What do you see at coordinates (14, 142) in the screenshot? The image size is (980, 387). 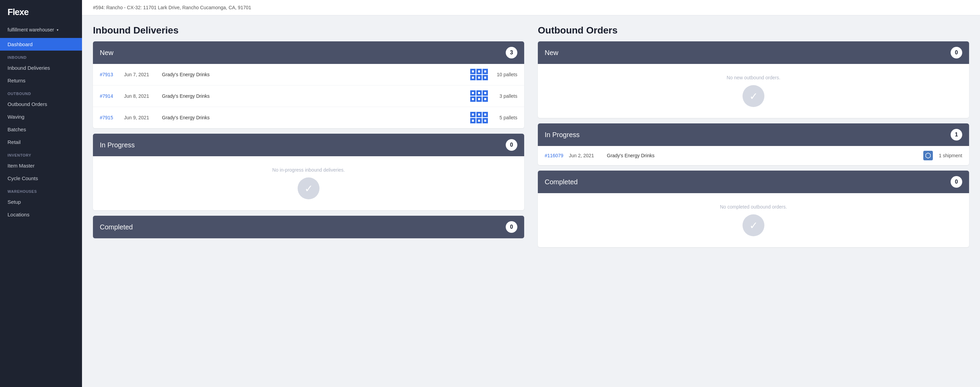 I see `retail-label: Retail` at bounding box center [14, 142].